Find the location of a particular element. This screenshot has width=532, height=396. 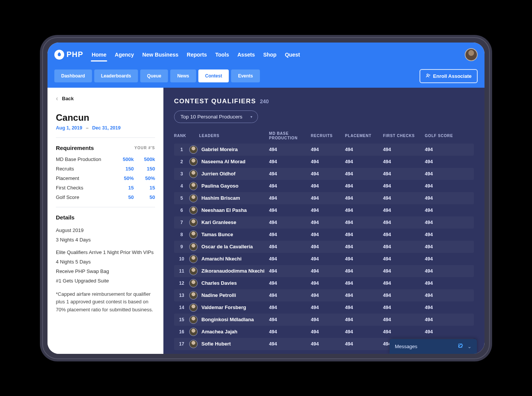

leader-name: Charles Davies is located at coordinates (219, 283).